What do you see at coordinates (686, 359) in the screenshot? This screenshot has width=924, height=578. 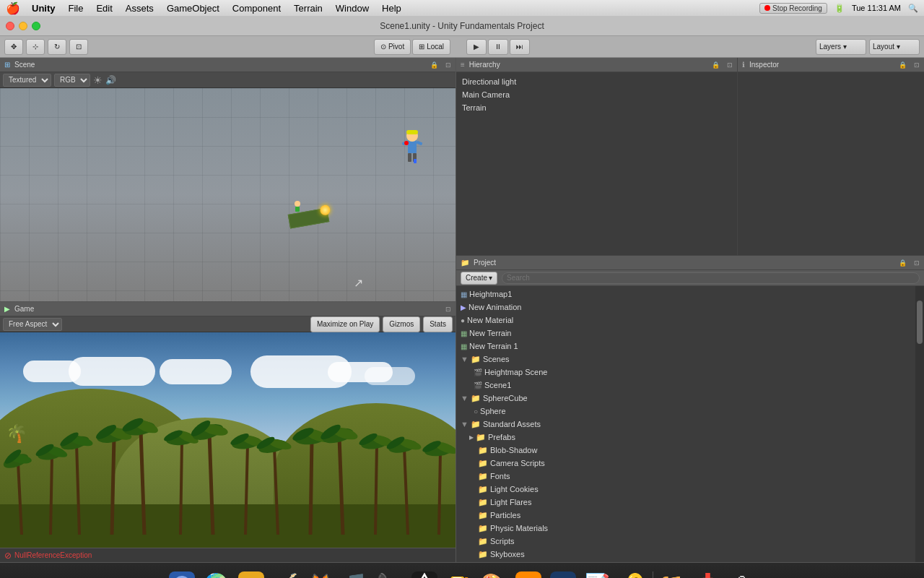 I see `project-item-scenes: ▼ 📁 Scenes` at bounding box center [686, 359].